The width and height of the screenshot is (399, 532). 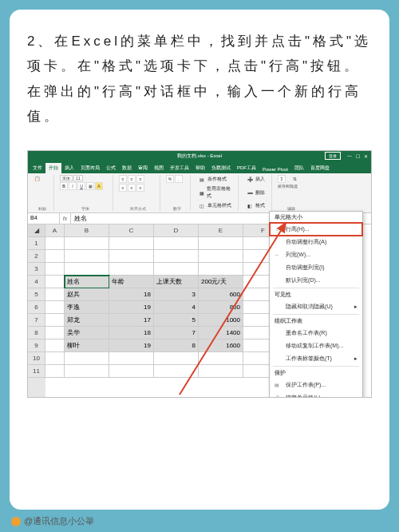 What do you see at coordinates (333, 156) in the screenshot?
I see `login-button: 登录` at bounding box center [333, 156].